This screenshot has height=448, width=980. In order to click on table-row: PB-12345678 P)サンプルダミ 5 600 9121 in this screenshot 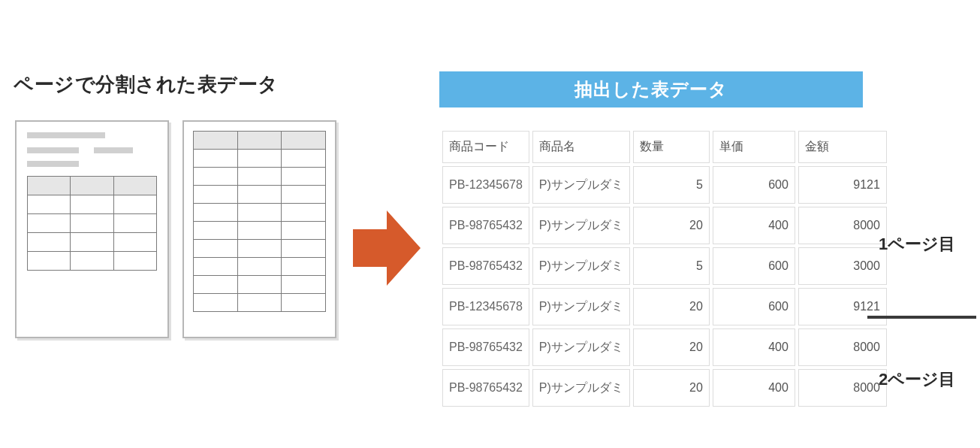, I will do `click(665, 185)`.